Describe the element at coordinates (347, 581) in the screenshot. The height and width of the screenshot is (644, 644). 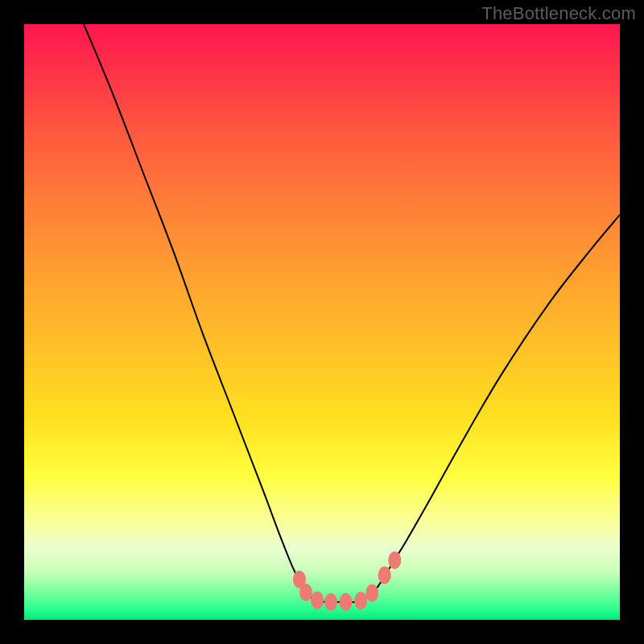
I see `marker-group` at that location.